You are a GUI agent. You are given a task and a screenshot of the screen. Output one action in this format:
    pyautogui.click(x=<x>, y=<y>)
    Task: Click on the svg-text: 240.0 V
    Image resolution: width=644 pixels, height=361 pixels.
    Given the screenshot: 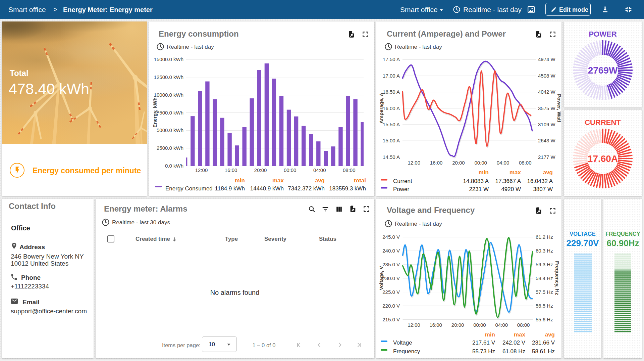 What is the action you would take?
    pyautogui.click(x=391, y=251)
    